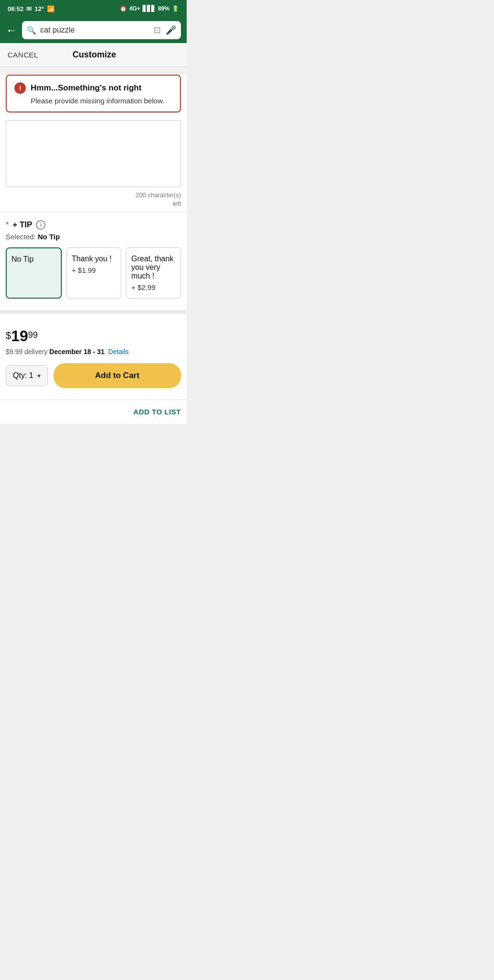 The width and height of the screenshot is (494, 980). Describe the element at coordinates (93, 94) in the screenshot. I see `error-banner: ! Hmm...Something's not right Please pro…` at that location.